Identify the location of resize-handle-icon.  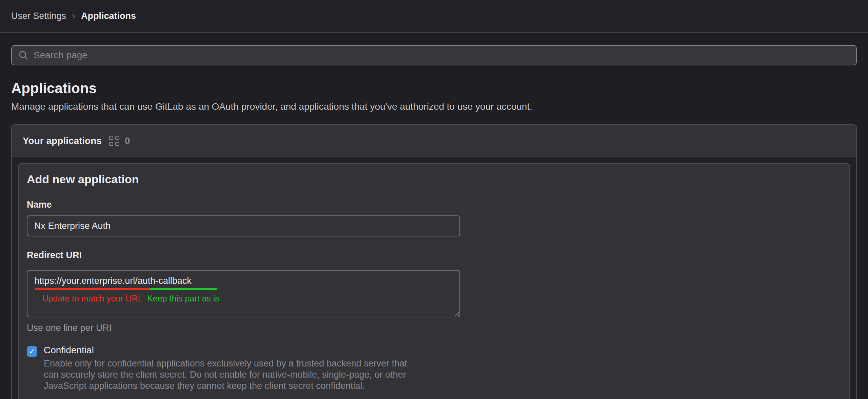
(456, 313).